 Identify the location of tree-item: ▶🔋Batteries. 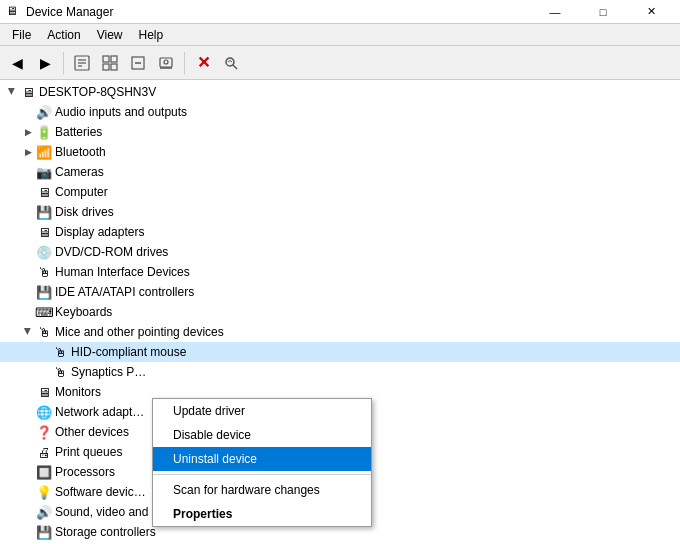
(340, 132).